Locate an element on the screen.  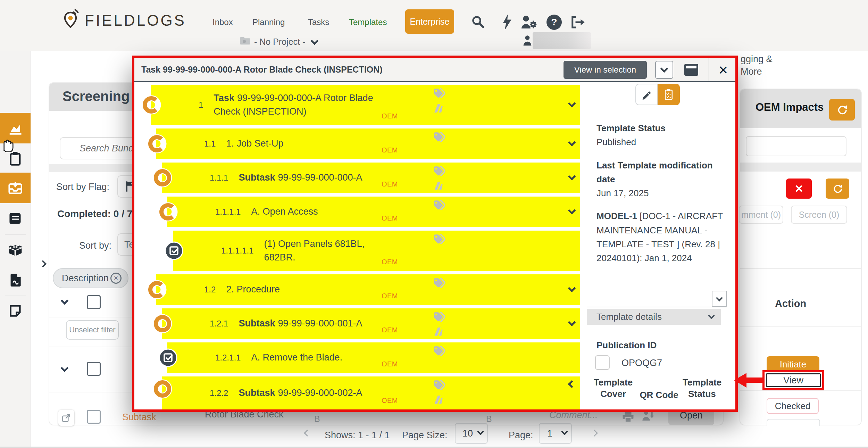
project-chevron-down-icon is located at coordinates (315, 41).